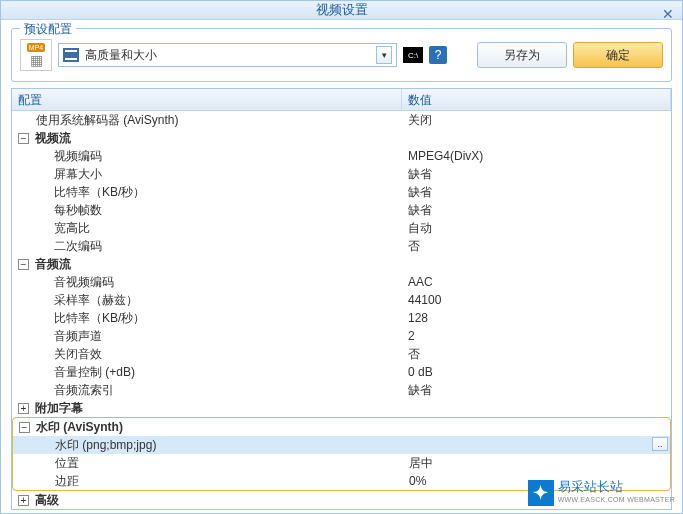 The height and width of the screenshot is (514, 683). What do you see at coordinates (342, 354) in the screenshot?
I see `setting-row: 关闭音效否` at bounding box center [342, 354].